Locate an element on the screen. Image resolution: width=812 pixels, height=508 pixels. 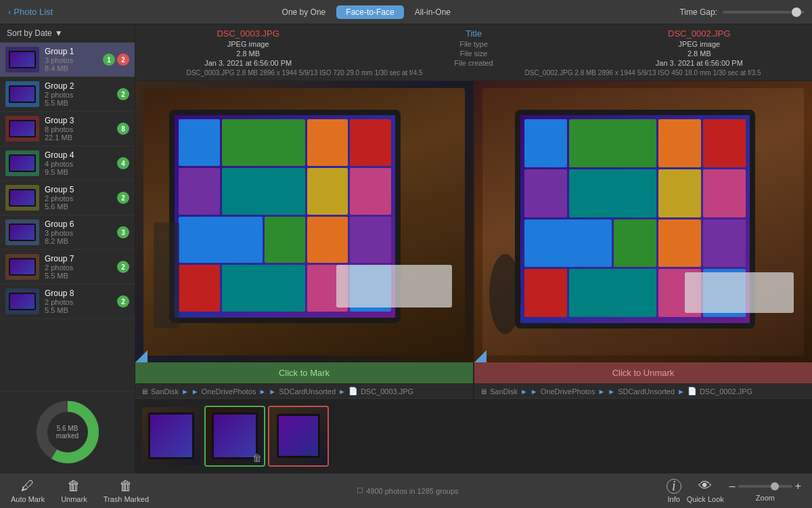
group-photos-2: 2 photos is located at coordinates (78, 95).